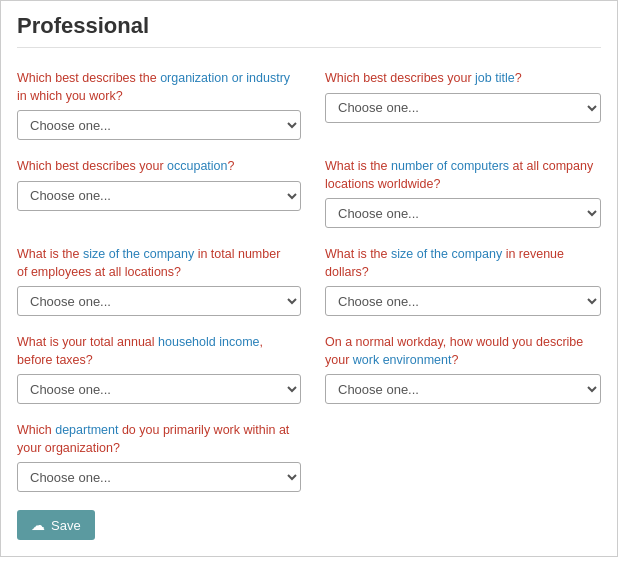 The width and height of the screenshot is (618, 571). I want to click on label-org-industry: Which best describes the organization or…, so click(159, 88).